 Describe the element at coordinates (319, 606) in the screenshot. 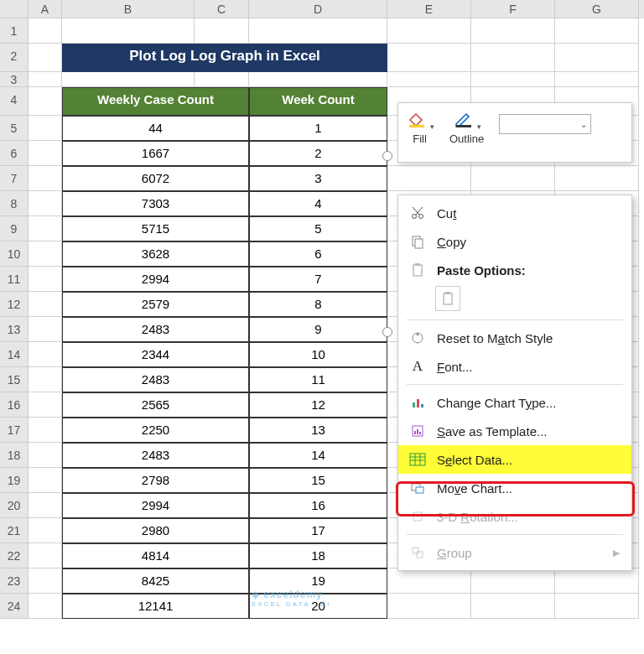

I see `data-cell: 20` at that location.